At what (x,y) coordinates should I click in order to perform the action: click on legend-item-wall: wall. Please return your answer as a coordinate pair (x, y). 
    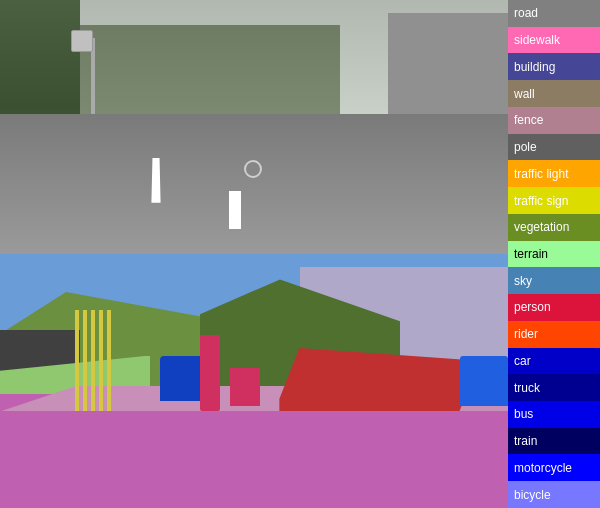
    Looking at the image, I should click on (554, 94).